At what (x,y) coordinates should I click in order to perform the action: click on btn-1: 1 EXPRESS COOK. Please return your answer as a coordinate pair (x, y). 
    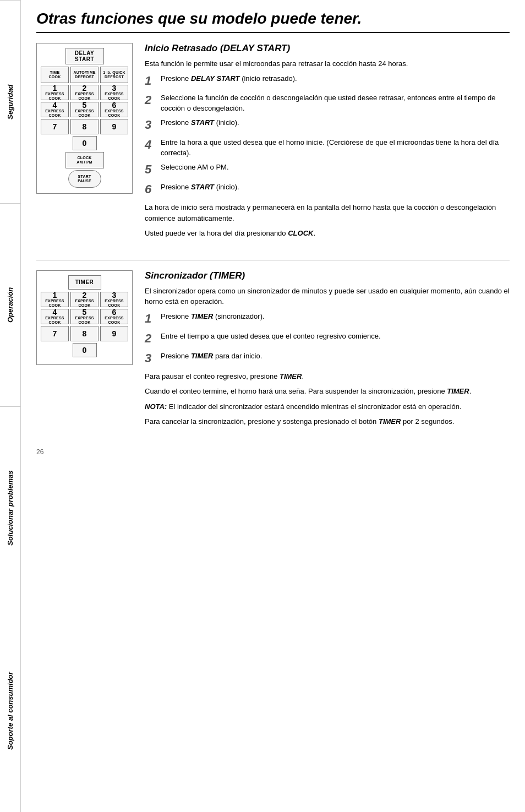
    Looking at the image, I should click on (55, 92).